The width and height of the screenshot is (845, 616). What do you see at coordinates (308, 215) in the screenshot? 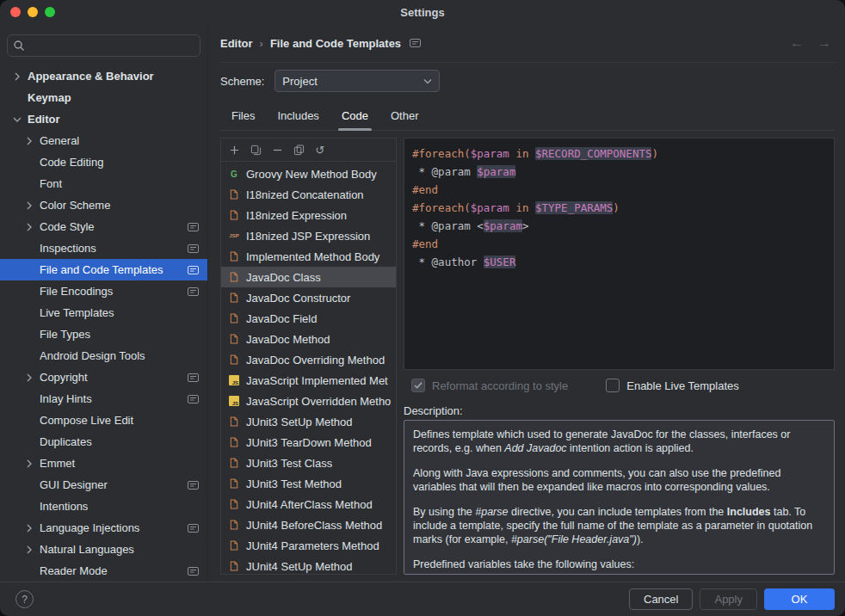
I see `template-item-i18nized-expression: I18nized Expression` at bounding box center [308, 215].